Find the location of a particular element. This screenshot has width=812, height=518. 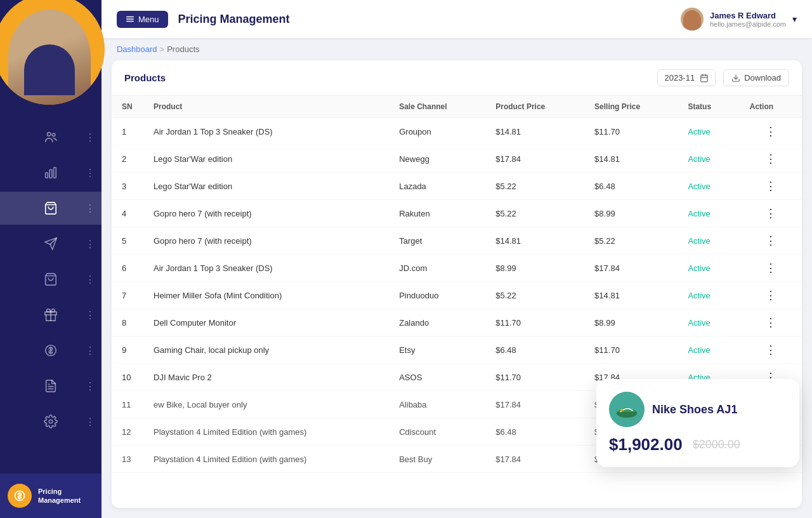

cell-selling-price: $6.48 is located at coordinates (631, 187).